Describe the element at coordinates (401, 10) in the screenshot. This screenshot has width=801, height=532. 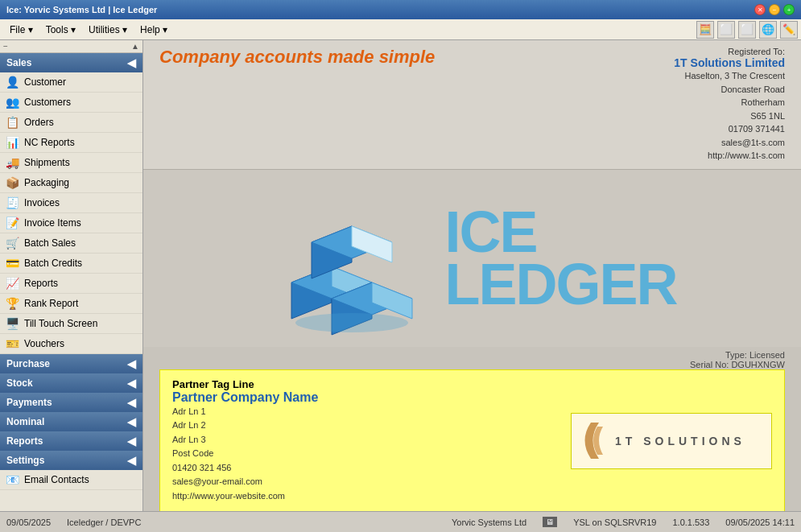
I see `title-bar: Ice: Yorvic Systems Ltd | Ice Ledger ✕ −…` at that location.